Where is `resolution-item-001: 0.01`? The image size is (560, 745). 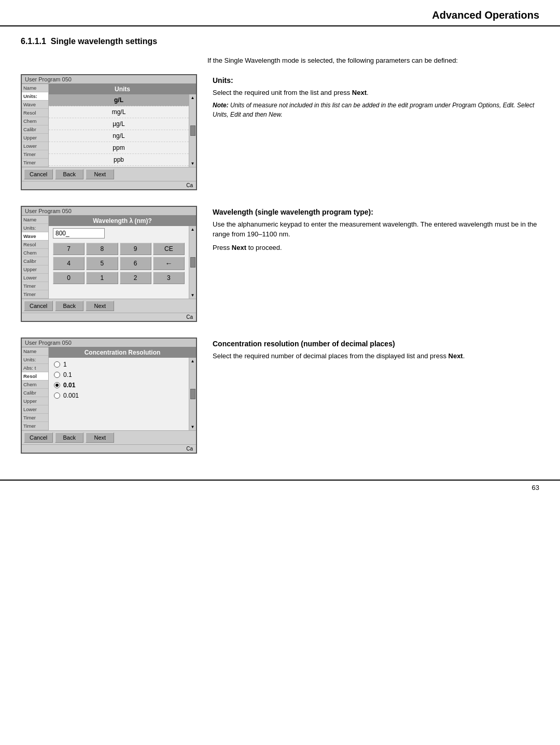 resolution-item-001: 0.01 is located at coordinates (119, 385).